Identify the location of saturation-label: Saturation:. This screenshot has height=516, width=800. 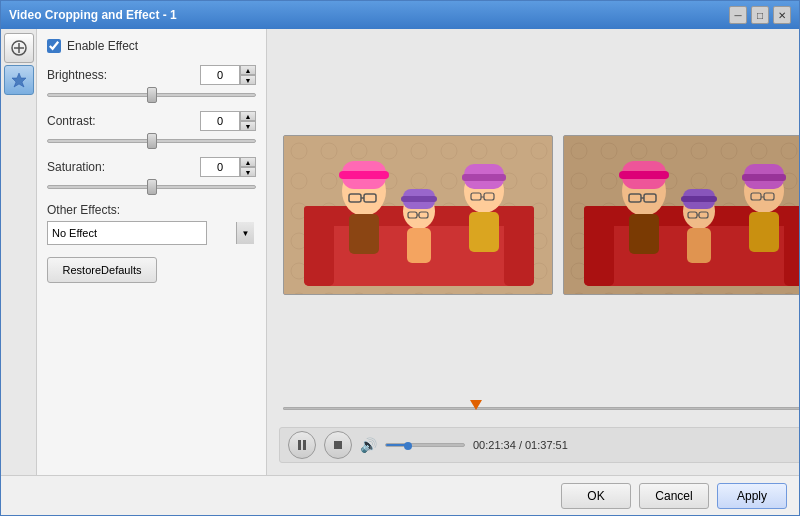
(76, 167).